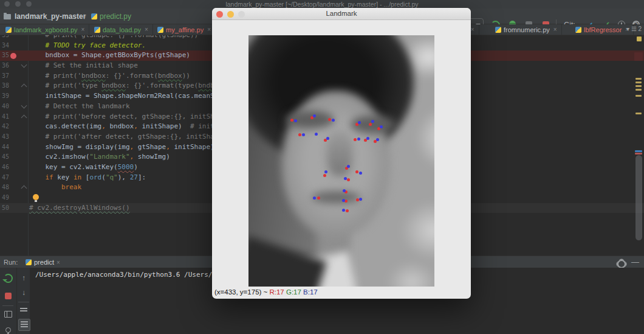 The height and width of the screenshot is (334, 644). What do you see at coordinates (14, 157) in the screenshot?
I see `line-number: 45` at bounding box center [14, 157].